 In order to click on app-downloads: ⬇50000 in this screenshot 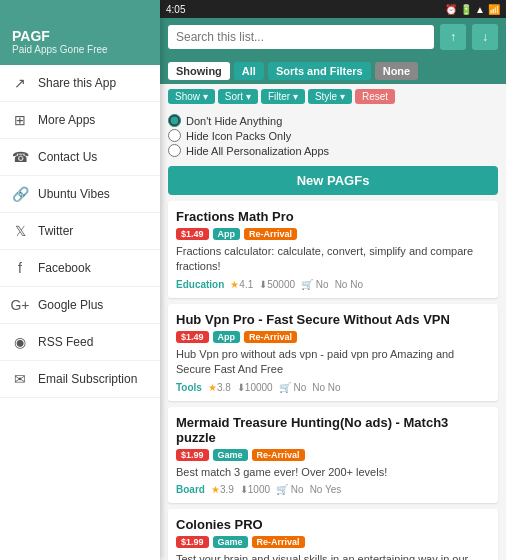, I will do `click(277, 284)`.